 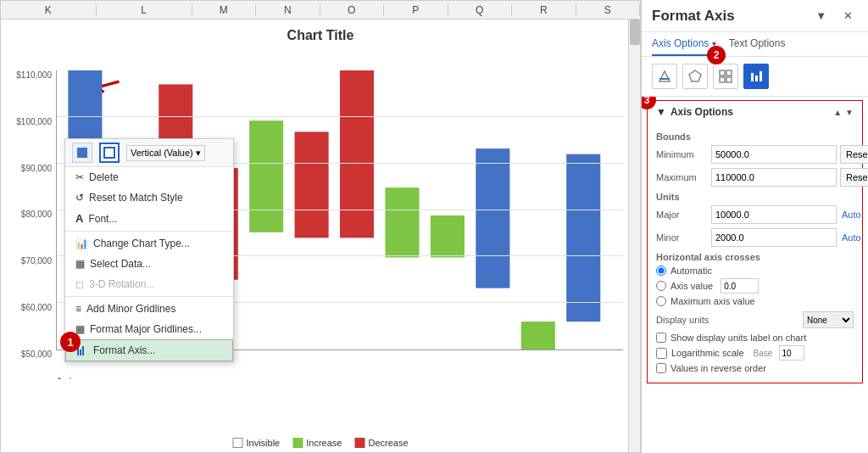 What do you see at coordinates (756, 76) in the screenshot?
I see `axis-options-btn` at bounding box center [756, 76].